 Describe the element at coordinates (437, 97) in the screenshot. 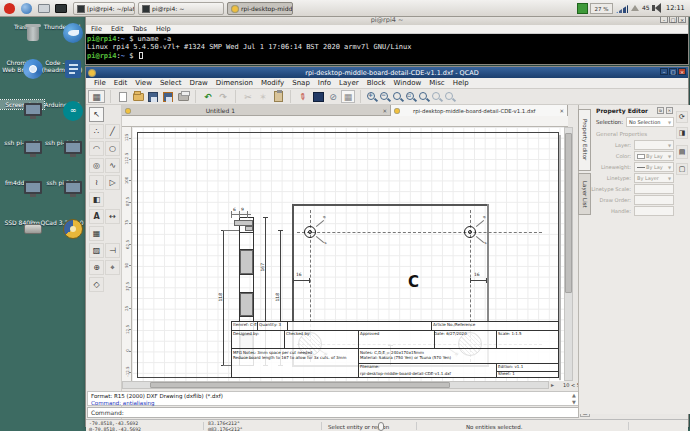

I see `zoom-previous-icon` at that location.